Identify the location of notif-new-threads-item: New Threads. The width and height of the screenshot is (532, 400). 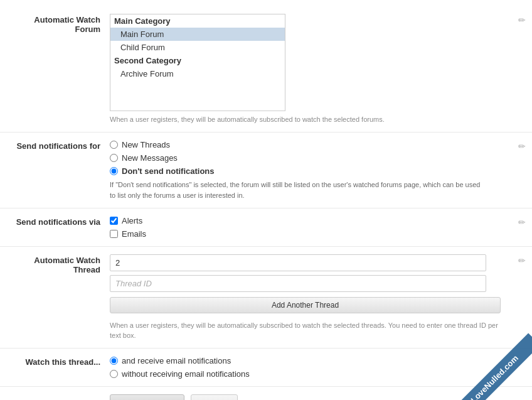
(305, 144).